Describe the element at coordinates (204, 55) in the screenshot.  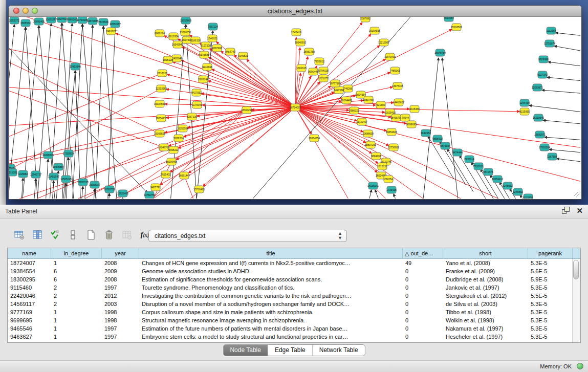
I see `graph-node: 9175685` at that location.